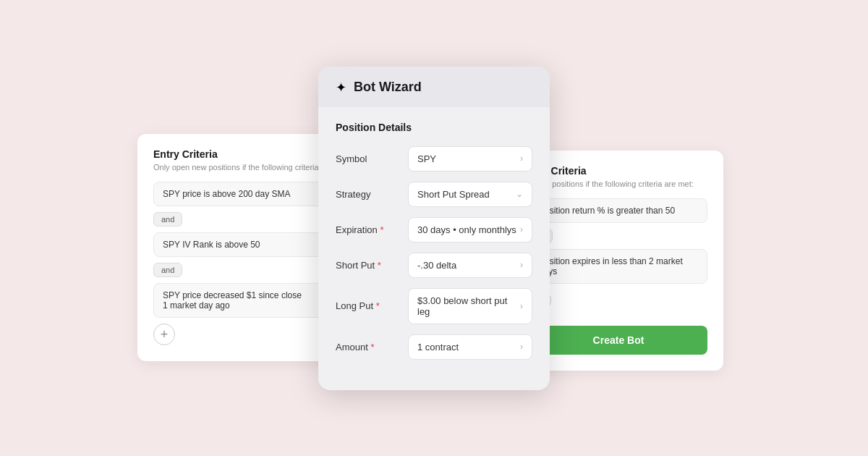 This screenshot has height=456, width=868. I want to click on strategy-select: Short Put Spread ⌄, so click(470, 194).